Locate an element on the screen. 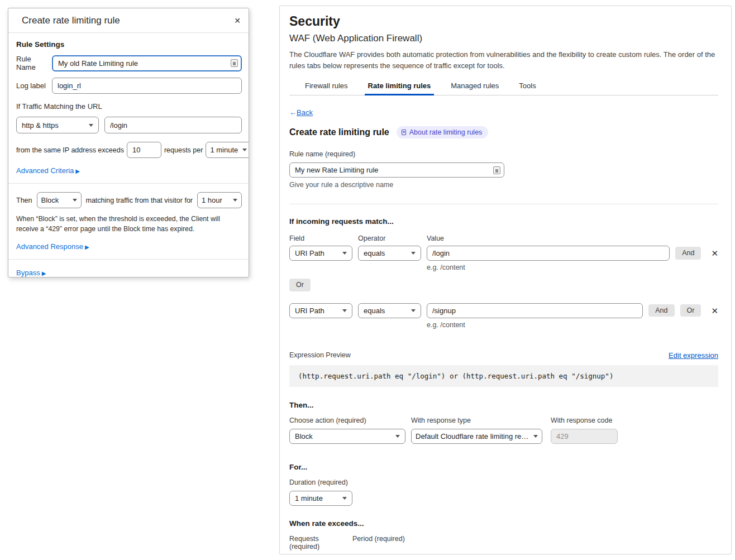  back-arrow-icon: ← is located at coordinates (293, 113).